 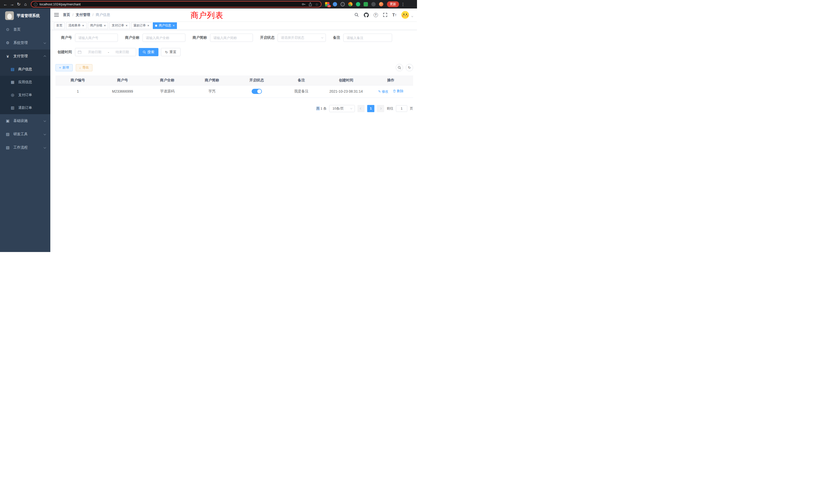 What do you see at coordinates (96, 26) in the screenshot?
I see `tab-label: 用户分组` at bounding box center [96, 26].